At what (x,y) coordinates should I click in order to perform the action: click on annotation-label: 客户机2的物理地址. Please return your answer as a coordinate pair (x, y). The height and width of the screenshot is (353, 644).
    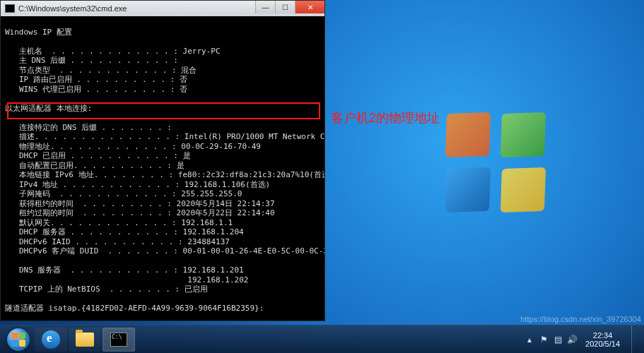
    Looking at the image, I should click on (385, 118).